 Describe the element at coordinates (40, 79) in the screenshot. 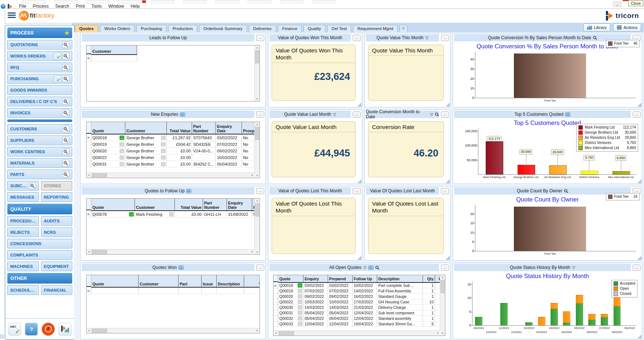

I see `sidebar-item-purchasing: PURCHASING` at that location.